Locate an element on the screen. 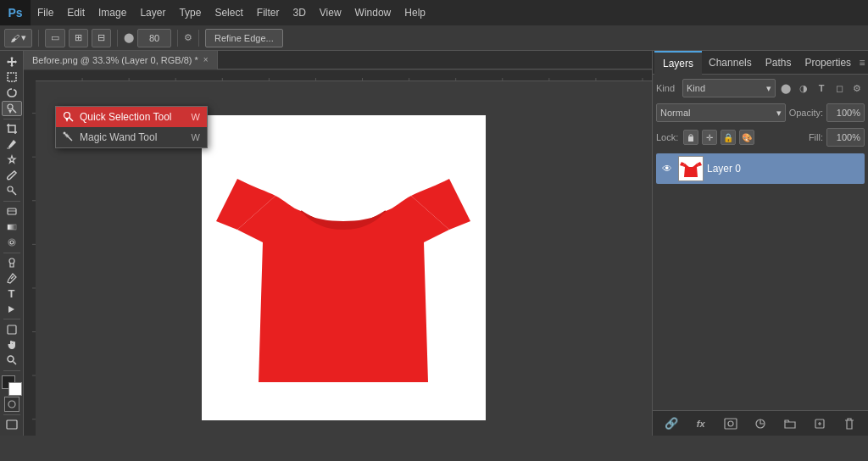 Image resolution: width=868 pixels, height=461 pixels. healing-tool is located at coordinates (12, 159).